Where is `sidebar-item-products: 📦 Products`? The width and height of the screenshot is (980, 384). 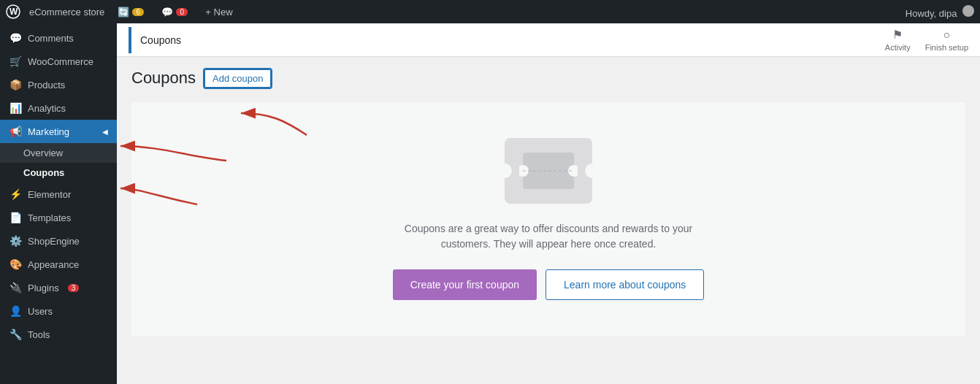 sidebar-item-products: 📦 Products is located at coordinates (58, 85).